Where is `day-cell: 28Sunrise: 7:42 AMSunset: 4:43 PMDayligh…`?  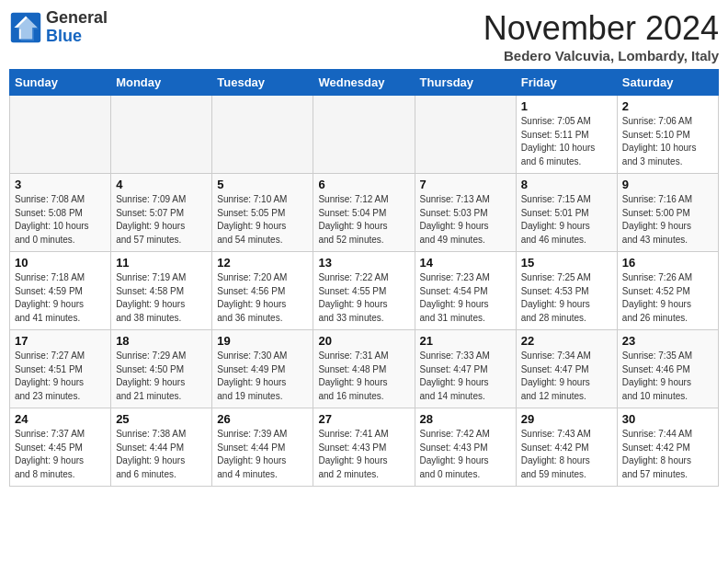 day-cell: 28Sunrise: 7:42 AMSunset: 4:43 PMDayligh… is located at coordinates (465, 447).